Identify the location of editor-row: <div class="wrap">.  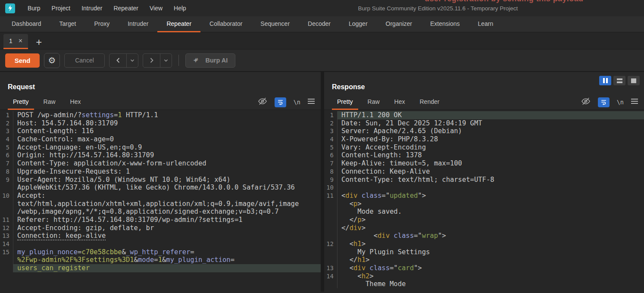
(484, 236).